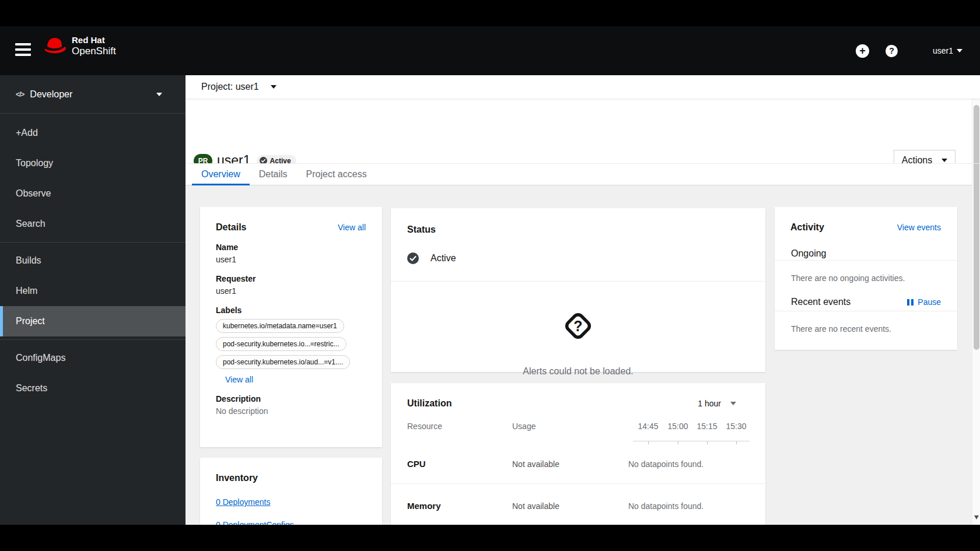  What do you see at coordinates (291, 291) in the screenshot?
I see `requester-value: user1` at bounding box center [291, 291].